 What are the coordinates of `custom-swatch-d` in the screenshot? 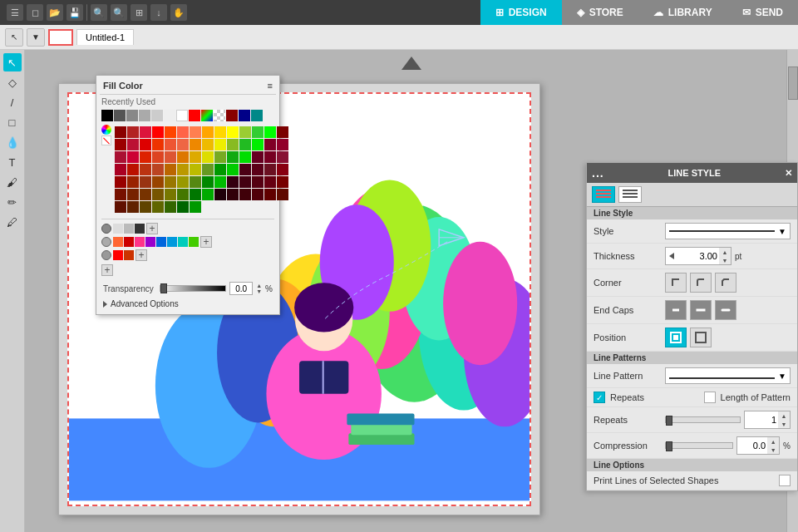 It's located at (150, 242).